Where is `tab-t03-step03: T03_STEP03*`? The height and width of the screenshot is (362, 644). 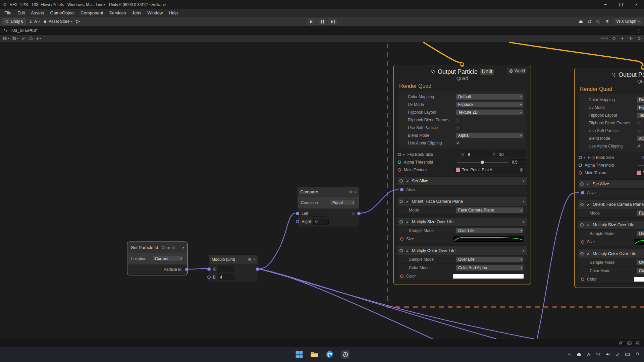
tab-t03-step03: T03_STEP03* is located at coordinates (23, 30).